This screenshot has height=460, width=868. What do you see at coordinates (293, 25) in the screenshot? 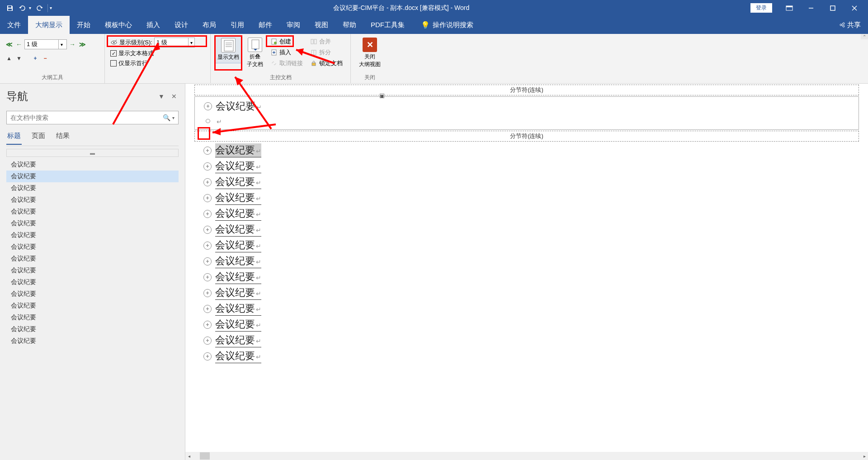
I see `tab-review: 审阅` at bounding box center [293, 25].